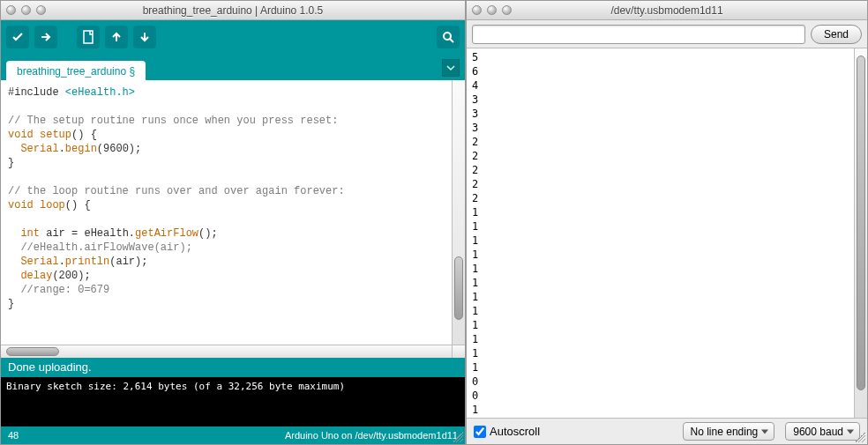 This screenshot has height=445, width=868. What do you see at coordinates (836, 34) in the screenshot?
I see `send-button: Send` at bounding box center [836, 34].